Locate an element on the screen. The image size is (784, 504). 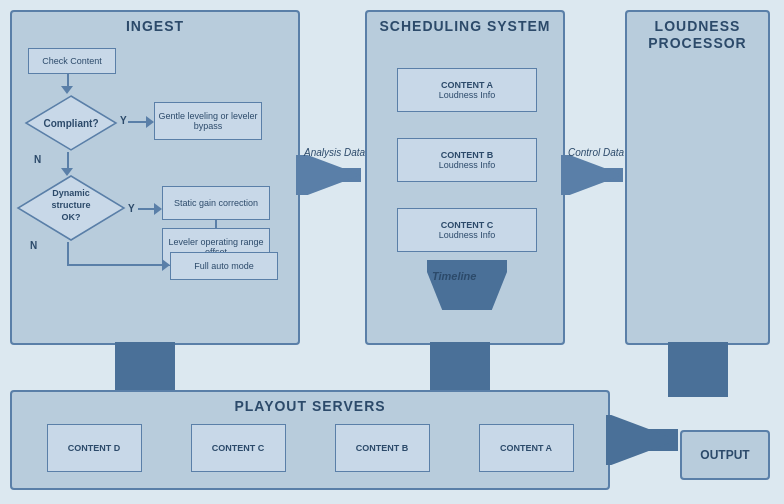
dynamic-structure-diamond: Dynamic structure OK? is located at coordinates (71, 209).